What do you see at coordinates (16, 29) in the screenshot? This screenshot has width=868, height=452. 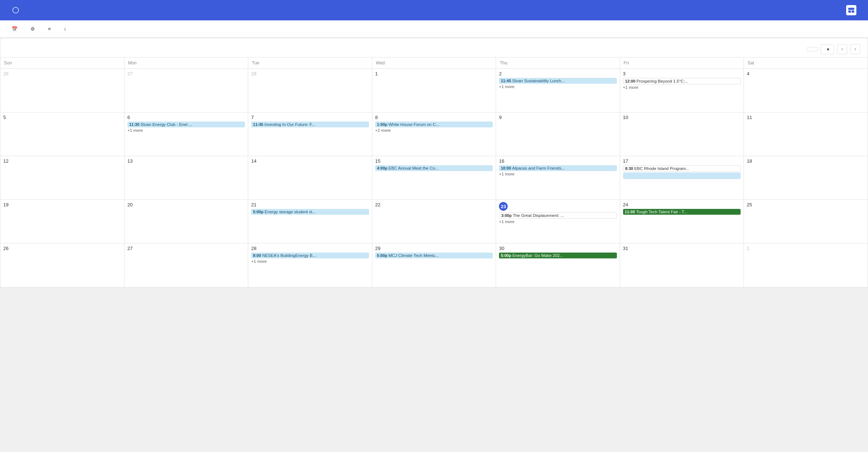 I see `date-range-button: 📅` at bounding box center [16, 29].